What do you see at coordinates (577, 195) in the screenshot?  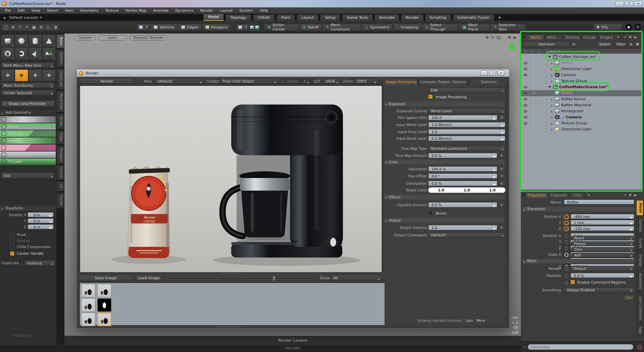 I see `tab-lists: Lists` at bounding box center [577, 195].